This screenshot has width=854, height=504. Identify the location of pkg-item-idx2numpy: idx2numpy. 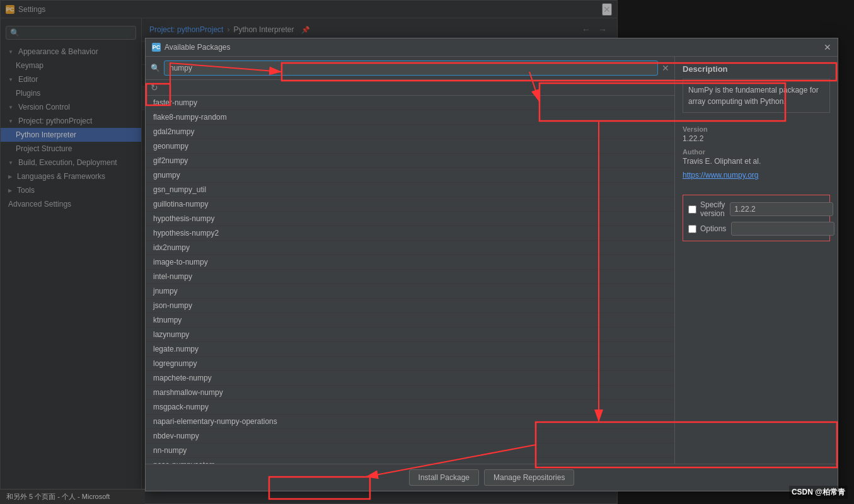
(410, 248).